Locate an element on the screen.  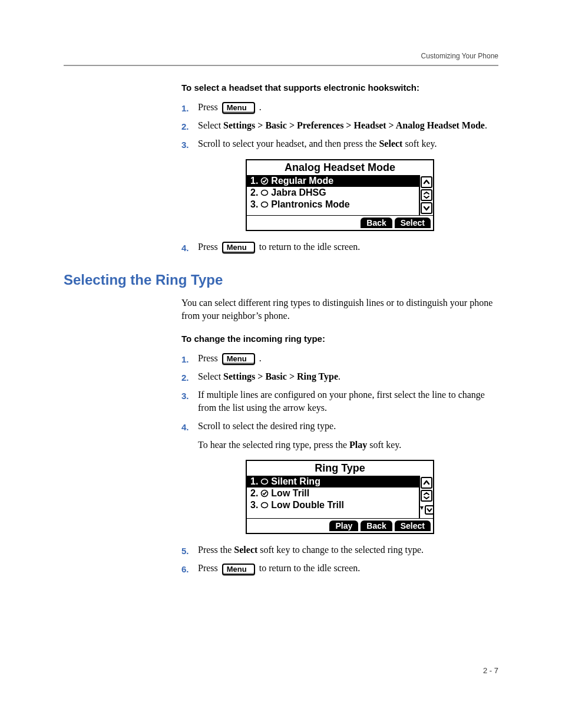
menu-path: Settings > Basic > Ring Type is located at coordinates (280, 376).